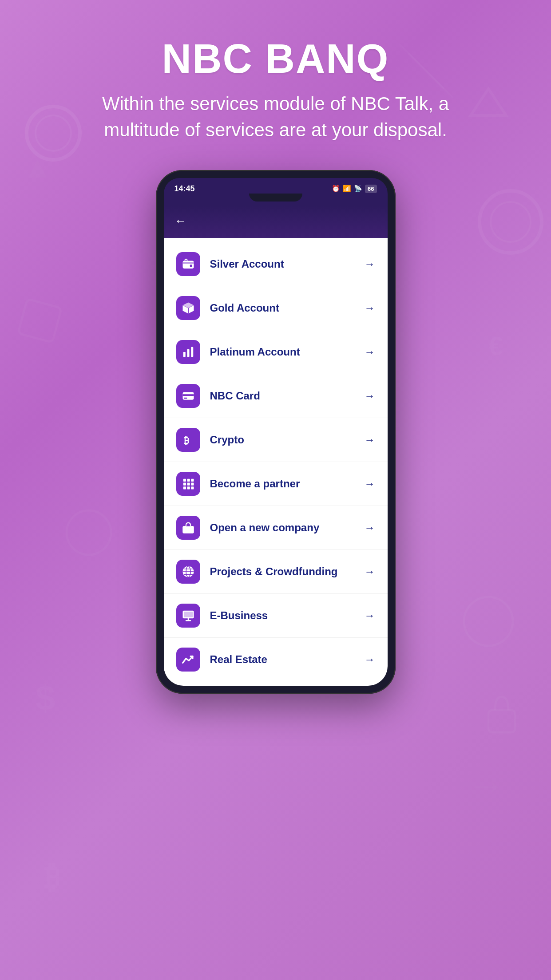 Image resolution: width=551 pixels, height=980 pixels. I want to click on header-section: NBC BANQ Within the services module of N…, so click(276, 81).